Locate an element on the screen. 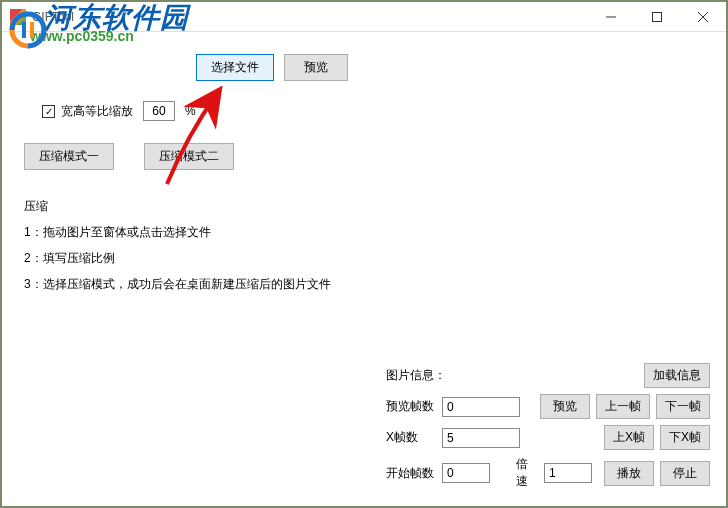  close-button is located at coordinates (703, 17).